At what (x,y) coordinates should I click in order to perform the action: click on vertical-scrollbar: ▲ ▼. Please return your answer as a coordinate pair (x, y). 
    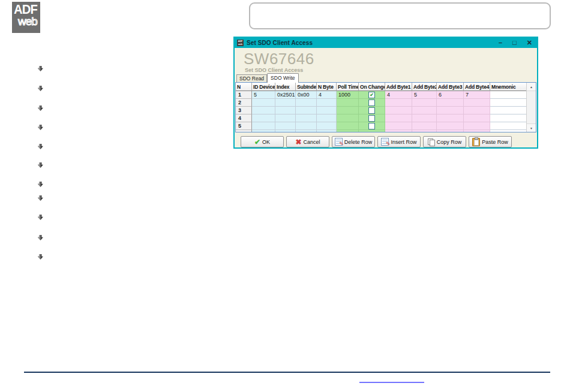
    Looking at the image, I should click on (531, 107).